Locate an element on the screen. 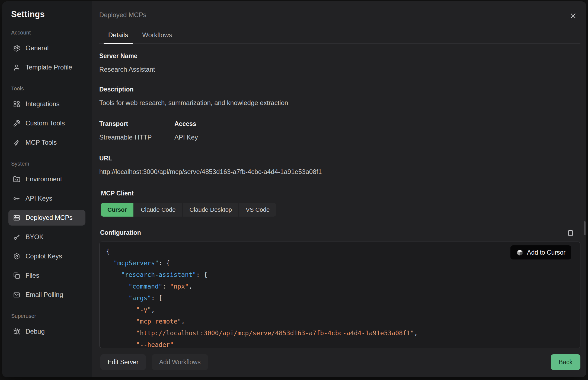 This screenshot has width=588, height=380. sidebar-nav: AccountGeneralTemplate ProfileToolsInteg… is located at coordinates (47, 185).